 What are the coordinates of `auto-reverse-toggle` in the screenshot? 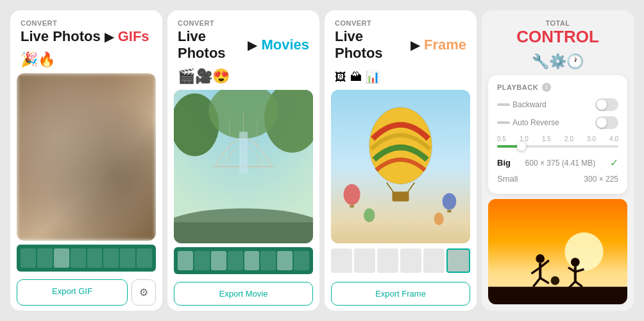 It's located at (607, 123).